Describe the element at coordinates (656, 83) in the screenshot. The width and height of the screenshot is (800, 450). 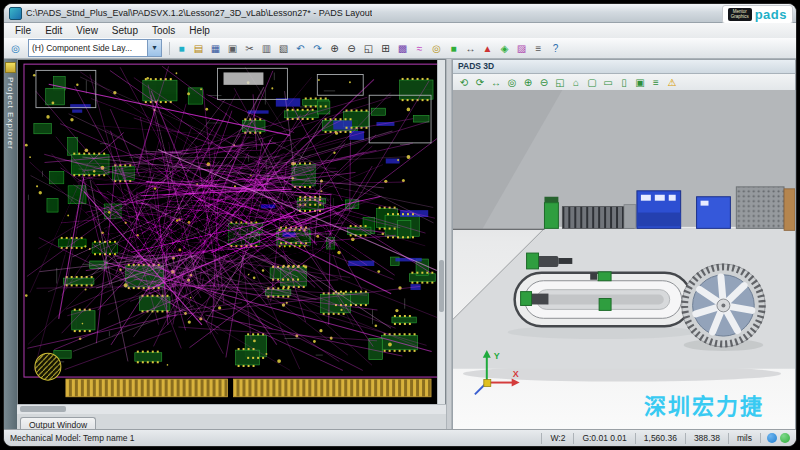
I see `settings-icon: ≡` at that location.